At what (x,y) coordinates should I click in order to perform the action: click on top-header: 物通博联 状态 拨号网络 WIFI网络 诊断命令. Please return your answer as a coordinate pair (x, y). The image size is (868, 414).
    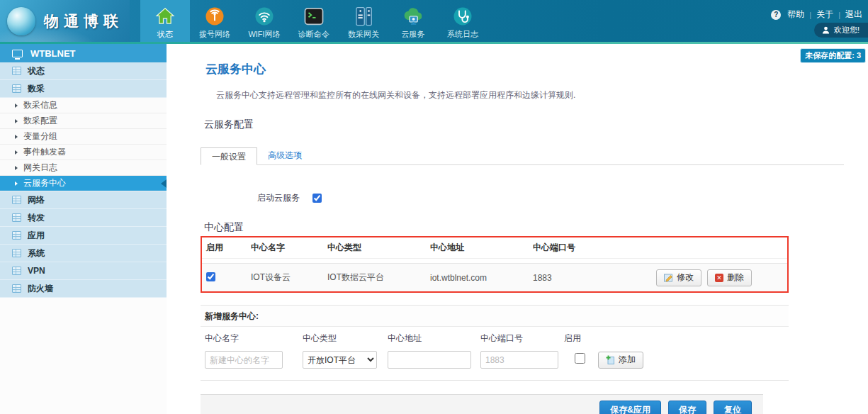
    Looking at the image, I should click on (434, 22).